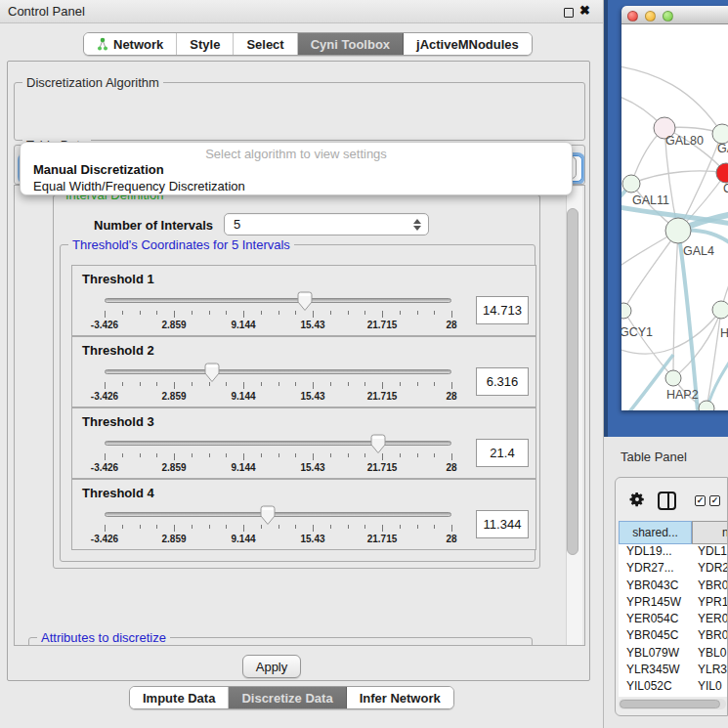 This screenshot has width=728, height=728. What do you see at coordinates (205, 44) in the screenshot?
I see `tab-style: Style` at bounding box center [205, 44].